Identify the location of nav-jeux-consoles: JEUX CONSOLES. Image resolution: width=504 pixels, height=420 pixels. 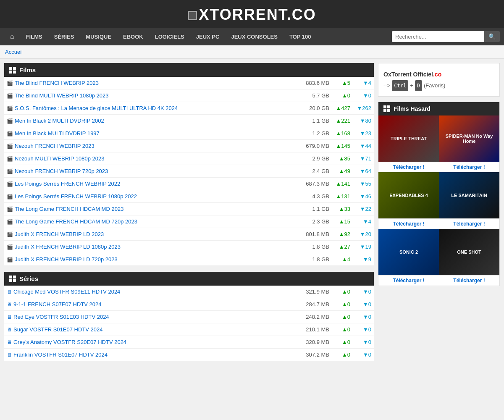
(255, 37).